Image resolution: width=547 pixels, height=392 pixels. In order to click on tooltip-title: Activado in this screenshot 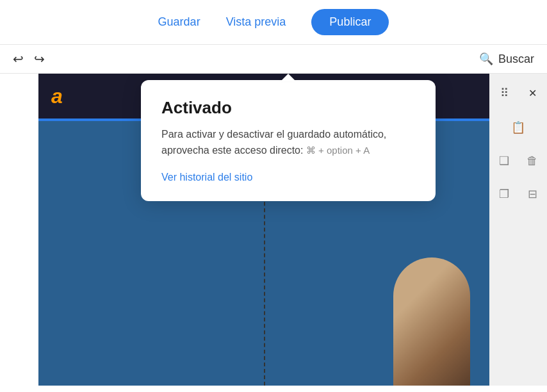, I will do `click(288, 108)`.